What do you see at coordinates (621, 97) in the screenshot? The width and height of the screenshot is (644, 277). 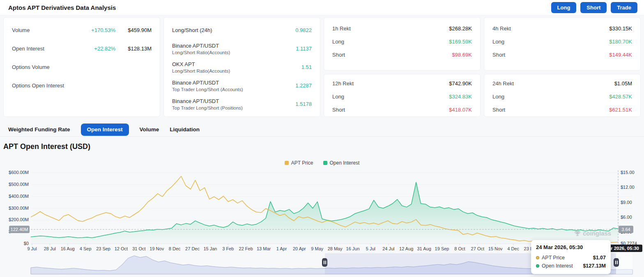 I see `rekt-long-value: $428.57K` at bounding box center [621, 97].